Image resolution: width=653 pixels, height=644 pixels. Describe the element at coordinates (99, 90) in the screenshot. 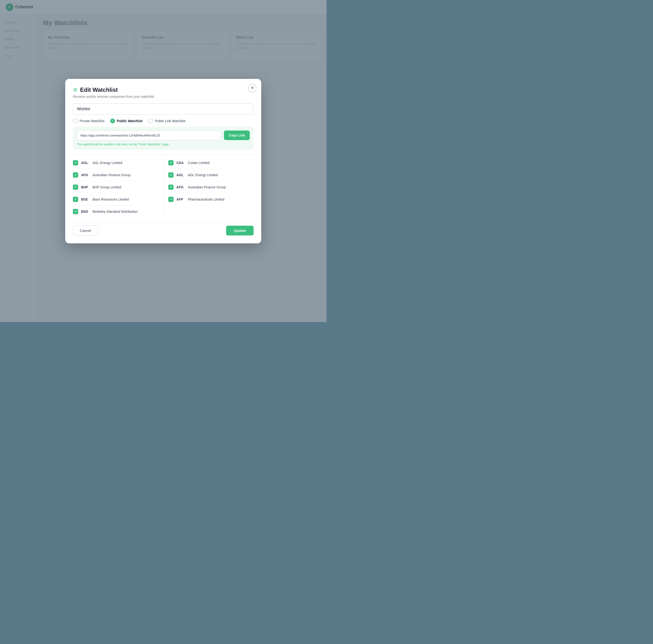

I see `modal-title: Edit Watchlist` at that location.